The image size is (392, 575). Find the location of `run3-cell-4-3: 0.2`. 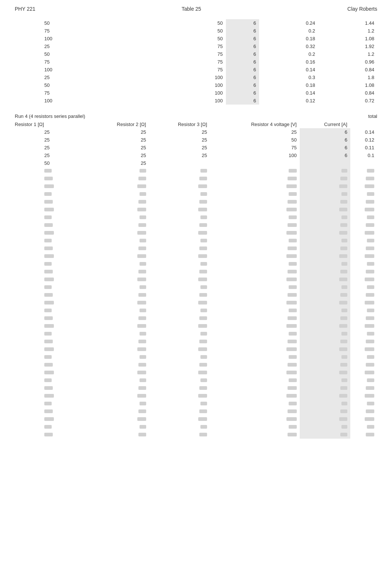

run3-cell-4-3: 0.2 is located at coordinates (289, 54).